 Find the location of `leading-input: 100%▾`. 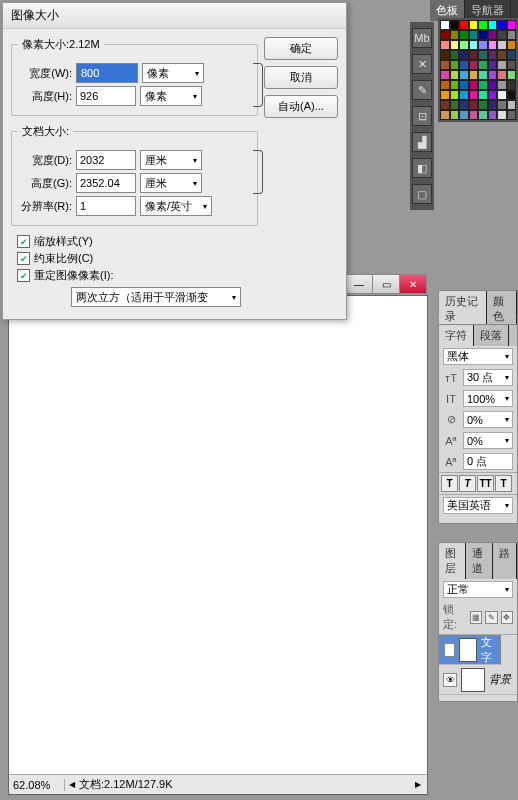

leading-input: 100%▾ is located at coordinates (488, 398).